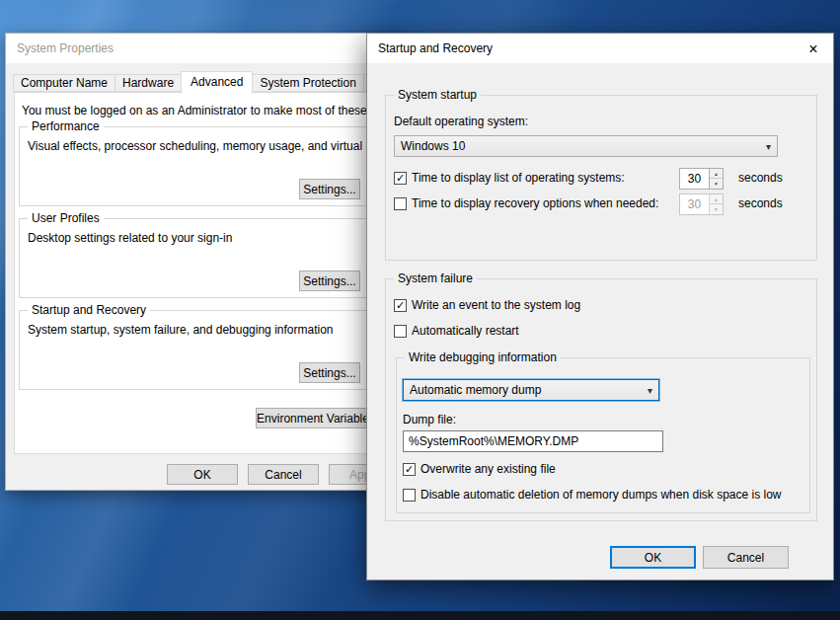  What do you see at coordinates (65, 49) in the screenshot?
I see `window-title: System Properties` at bounding box center [65, 49].